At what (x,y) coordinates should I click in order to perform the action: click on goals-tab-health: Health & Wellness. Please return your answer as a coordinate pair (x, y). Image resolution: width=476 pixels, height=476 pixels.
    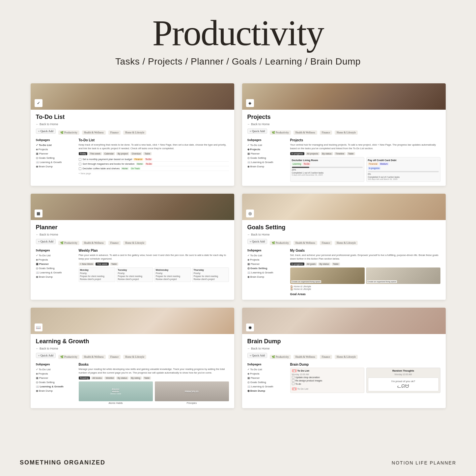
    Looking at the image, I should click on (305, 243).